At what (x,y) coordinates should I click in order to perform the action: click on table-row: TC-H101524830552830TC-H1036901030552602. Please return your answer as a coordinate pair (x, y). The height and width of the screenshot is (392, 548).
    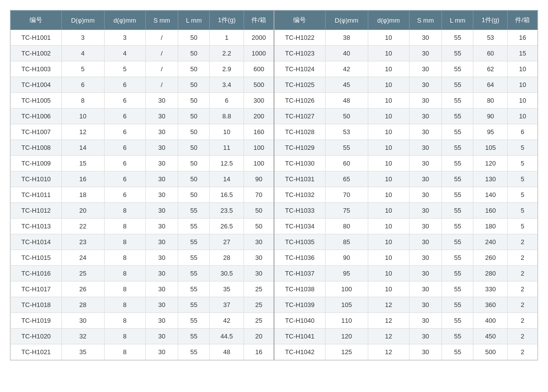
    Looking at the image, I should click on (274, 258).